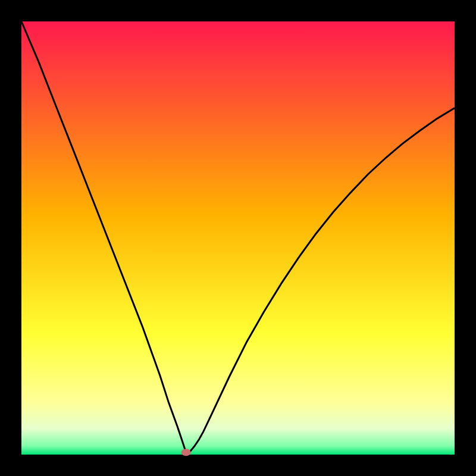  Describe the element at coordinates (186, 452) in the screenshot. I see `optimal-point-marker` at that location.